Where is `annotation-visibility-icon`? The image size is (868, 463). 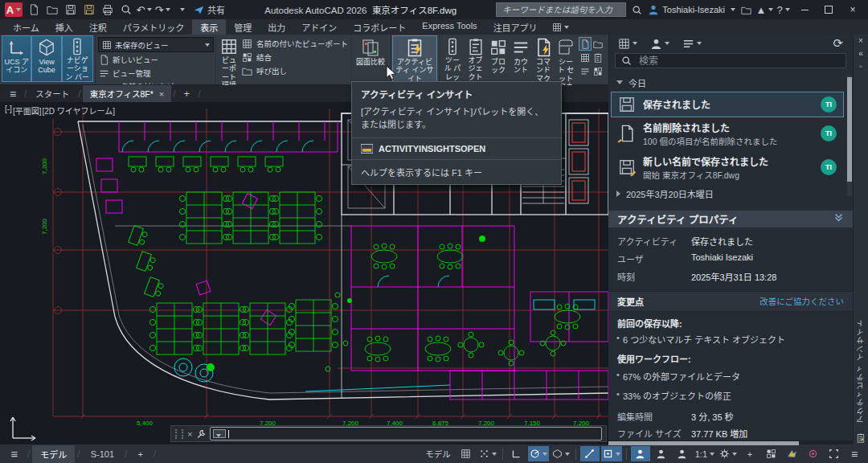 annotation-visibility-icon is located at coordinates (641, 453).